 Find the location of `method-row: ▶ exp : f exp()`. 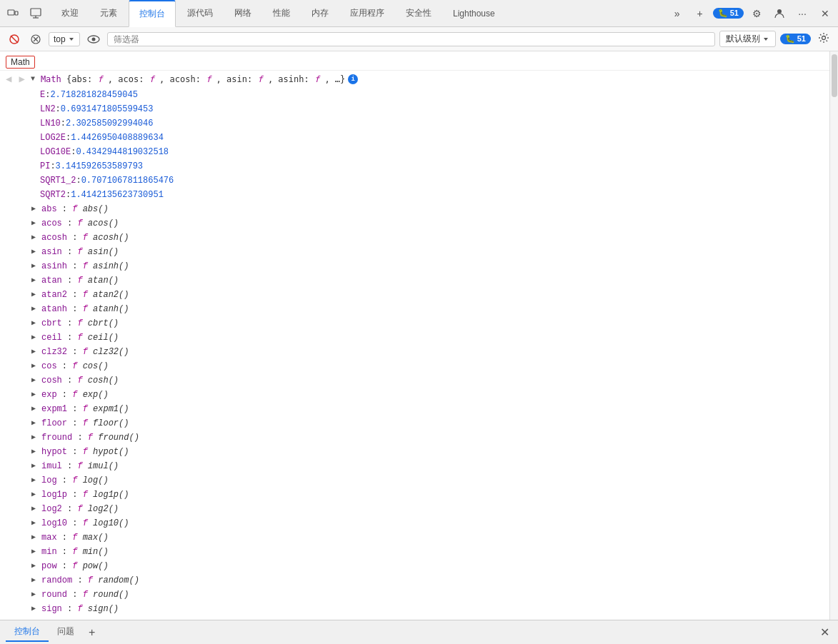

method-row: ▶ exp : f exp() is located at coordinates (414, 395).